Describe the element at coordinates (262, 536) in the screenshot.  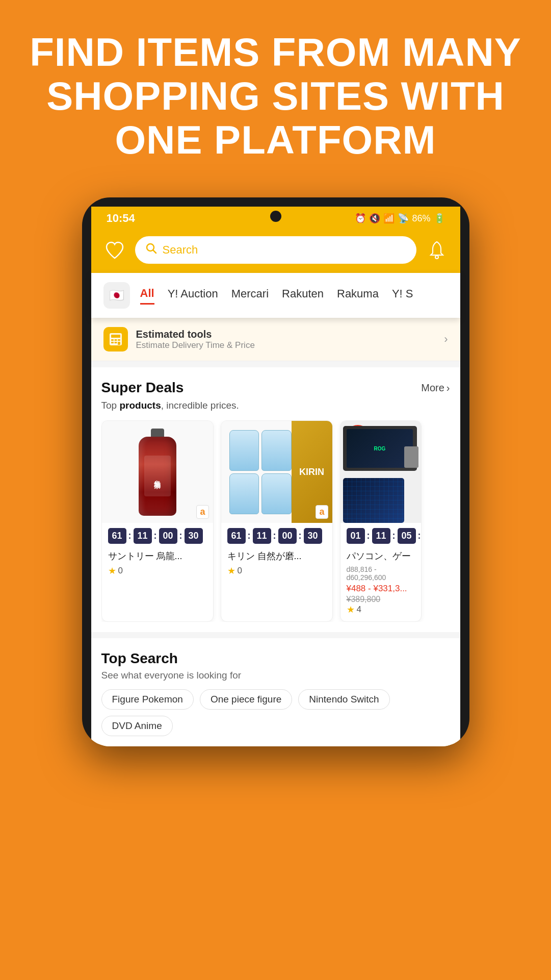
I see `timer-seg-6: 11` at that location.